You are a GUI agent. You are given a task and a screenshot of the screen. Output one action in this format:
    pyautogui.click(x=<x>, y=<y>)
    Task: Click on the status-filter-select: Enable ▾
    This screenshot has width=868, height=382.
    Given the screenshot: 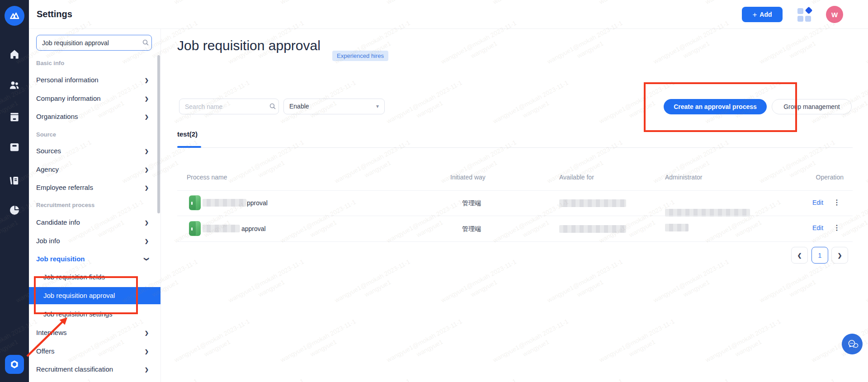 What is the action you would take?
    pyautogui.click(x=334, y=107)
    